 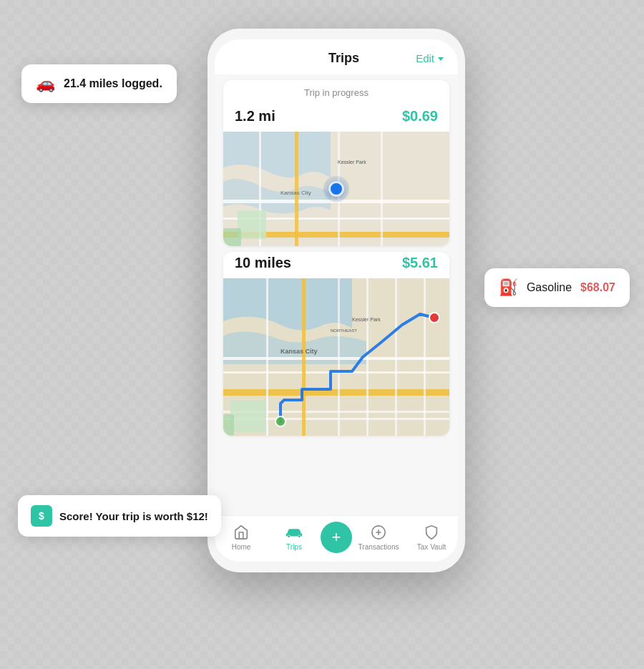 What do you see at coordinates (420, 116) in the screenshot?
I see `trip-value: $0.69` at bounding box center [420, 116].